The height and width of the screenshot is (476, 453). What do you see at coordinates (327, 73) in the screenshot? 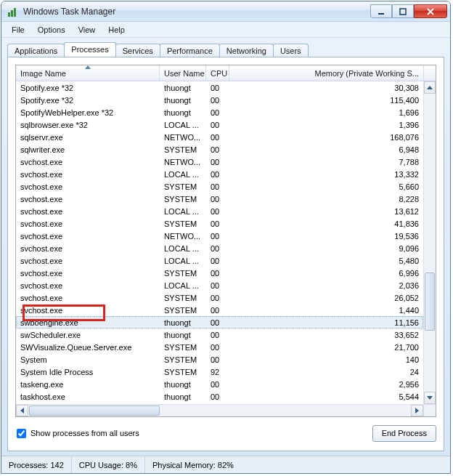
I see `col-memory: Memory (Private Working S...` at bounding box center [327, 73].